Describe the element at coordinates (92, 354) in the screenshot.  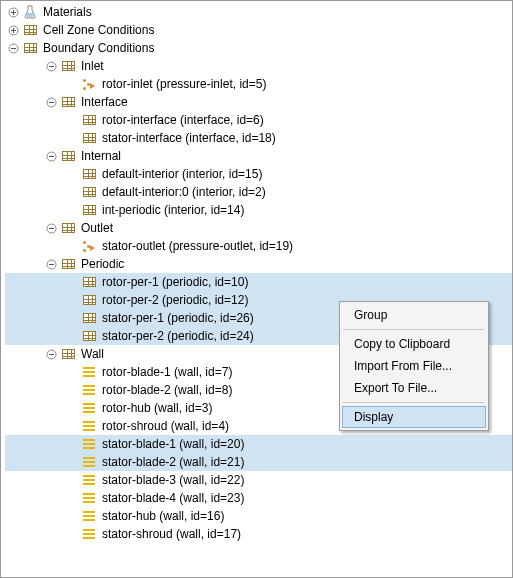
I see `node-label: Wall` at that location.